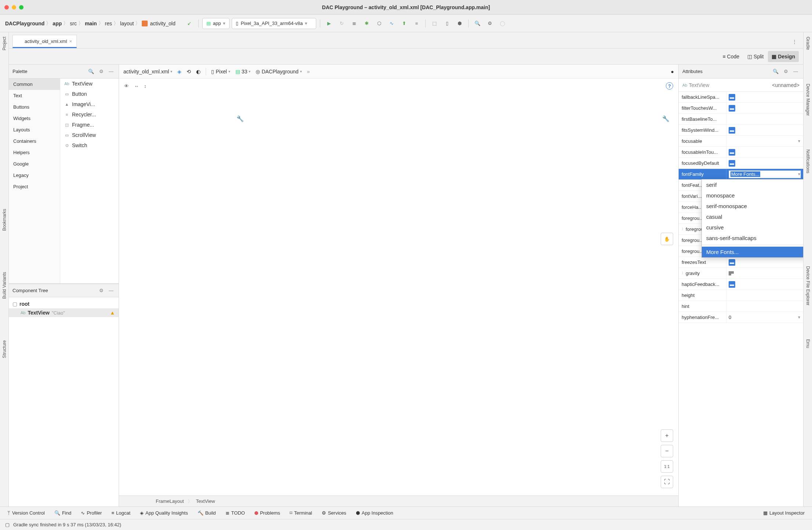 Image resolution: width=812 pixels, height=530 pixels. I want to click on crumb-framelayout: FrameLayout, so click(170, 501).